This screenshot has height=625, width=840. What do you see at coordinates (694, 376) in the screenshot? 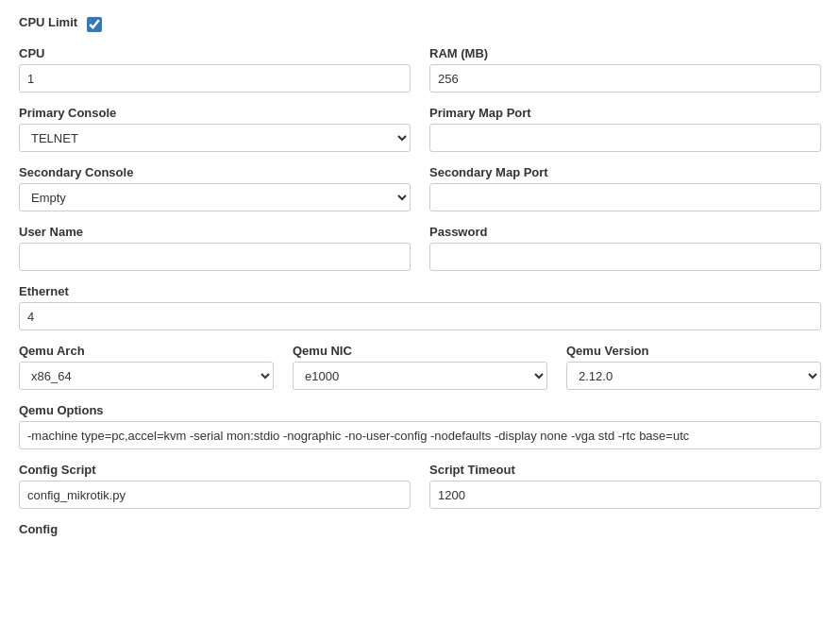
I see `qemu-version-select: 2.12.0 2.10.0 2.8.0 2.6.0` at bounding box center [694, 376].